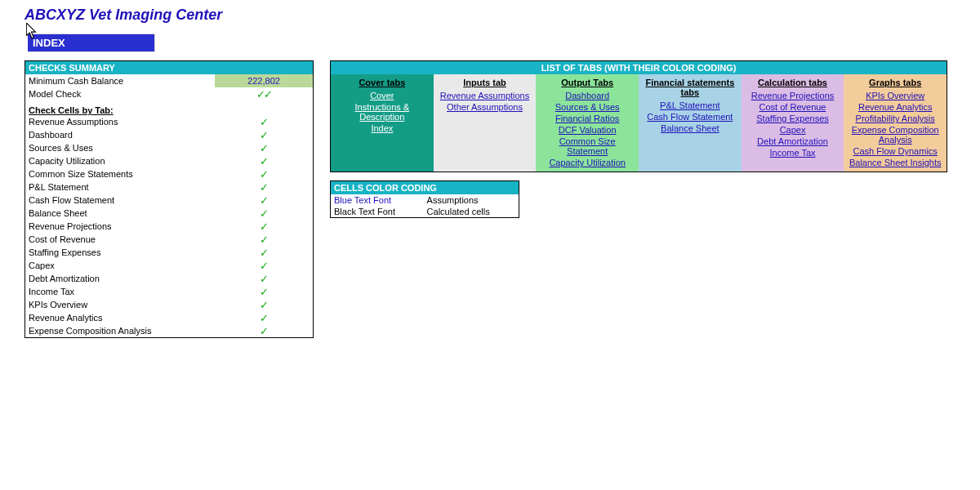 The height and width of the screenshot is (490, 980). I want to click on page-title: ABCXYZ Vet Imaging Center, so click(490, 13).